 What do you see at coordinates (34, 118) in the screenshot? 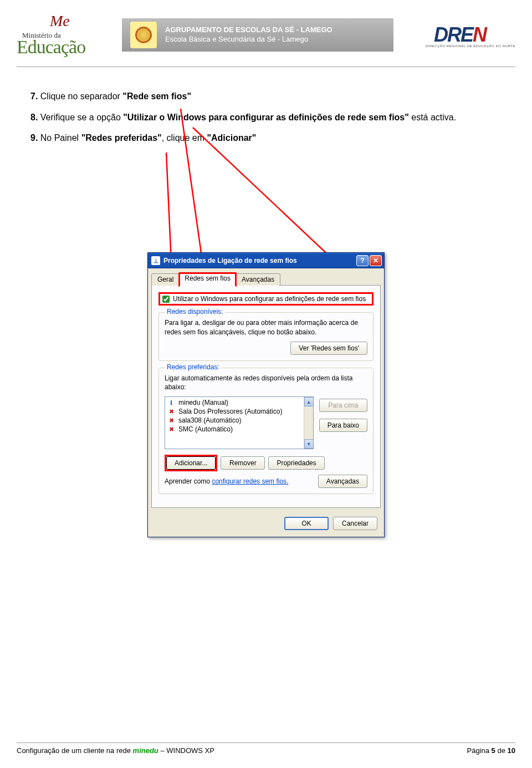
I see `instruction-8-number: 8.` at bounding box center [34, 118].